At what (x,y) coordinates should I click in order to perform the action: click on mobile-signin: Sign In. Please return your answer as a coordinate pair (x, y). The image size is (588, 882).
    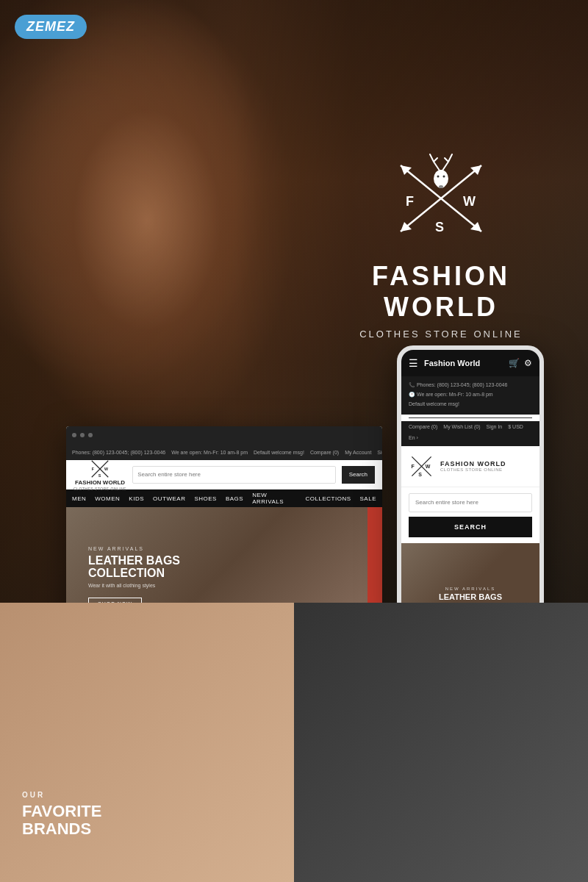
    Looking at the image, I should click on (494, 426).